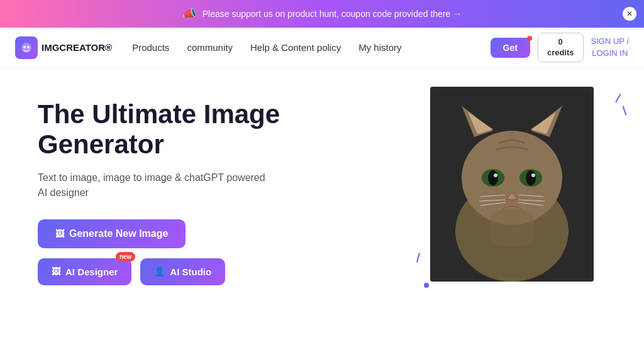 This screenshot has height=362, width=644. I want to click on nav-history: My history, so click(380, 48).